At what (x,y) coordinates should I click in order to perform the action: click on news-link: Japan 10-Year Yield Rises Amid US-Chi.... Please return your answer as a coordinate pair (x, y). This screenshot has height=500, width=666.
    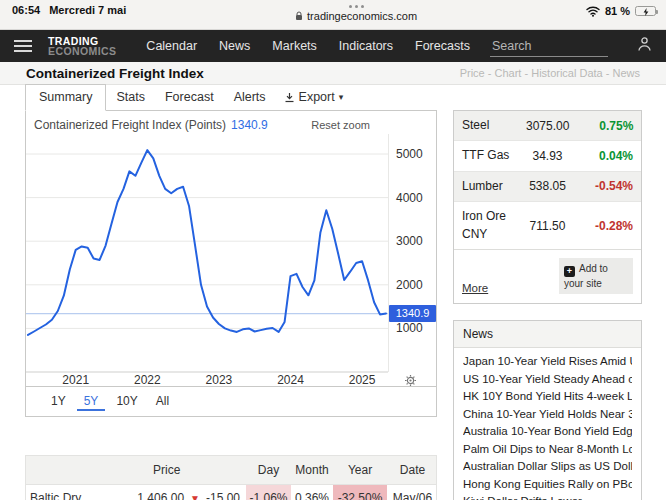
    Looking at the image, I should click on (548, 362).